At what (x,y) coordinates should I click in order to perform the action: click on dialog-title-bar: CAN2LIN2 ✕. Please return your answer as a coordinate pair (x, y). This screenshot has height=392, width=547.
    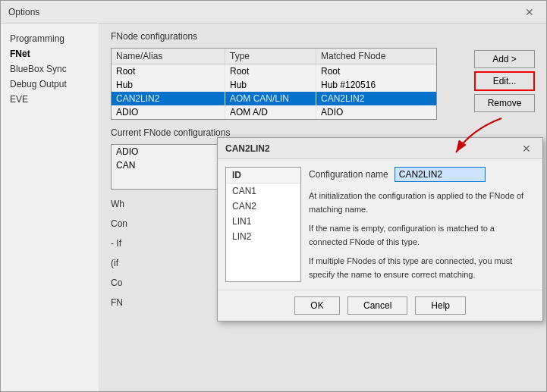
    Looking at the image, I should click on (380, 149).